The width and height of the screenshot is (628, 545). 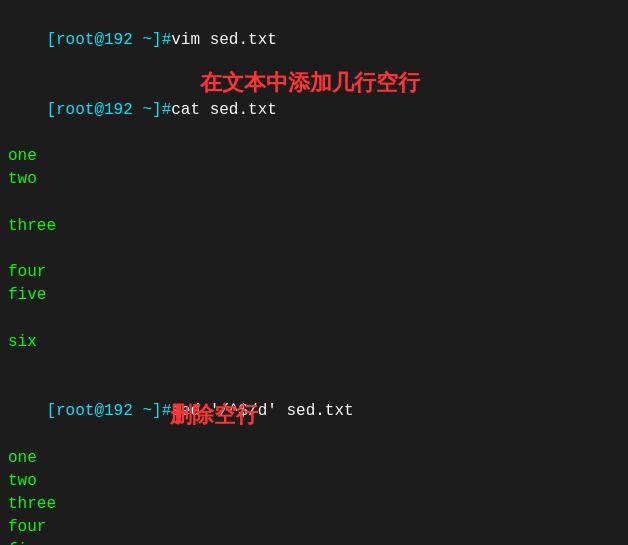 What do you see at coordinates (314, 342) in the screenshot?
I see `output-six: six` at bounding box center [314, 342].